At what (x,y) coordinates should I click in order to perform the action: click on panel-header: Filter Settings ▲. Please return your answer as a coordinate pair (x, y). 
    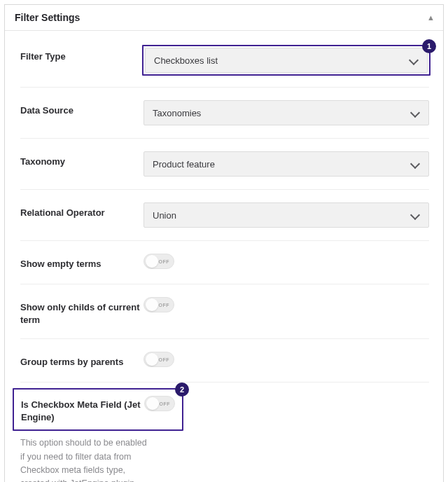
    Looking at the image, I should click on (224, 18).